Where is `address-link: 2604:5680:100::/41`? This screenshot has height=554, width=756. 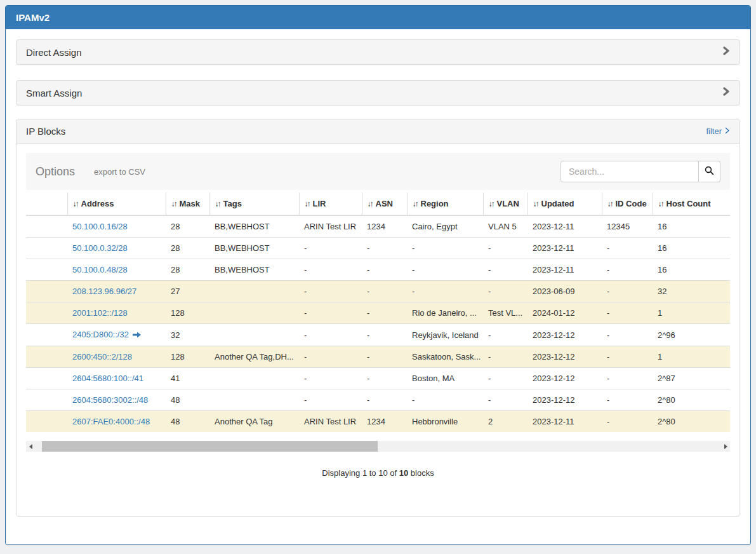 address-link: 2604:5680:100::/41 is located at coordinates (108, 379).